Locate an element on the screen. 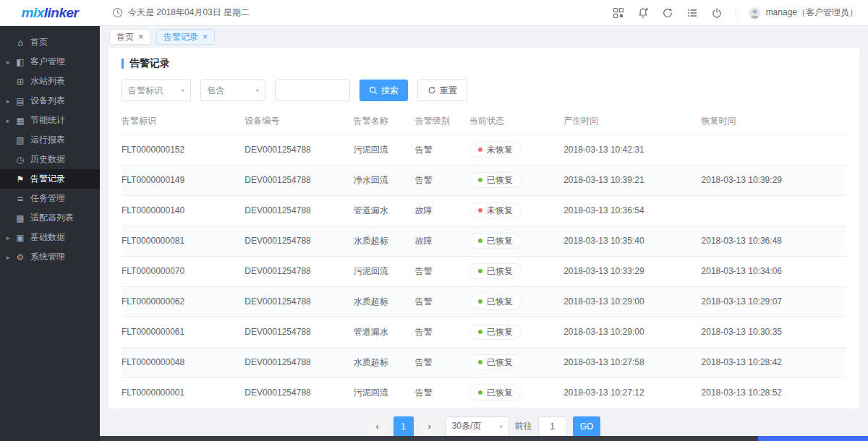  page-size-select: 30条/页 is located at coordinates (477, 427).